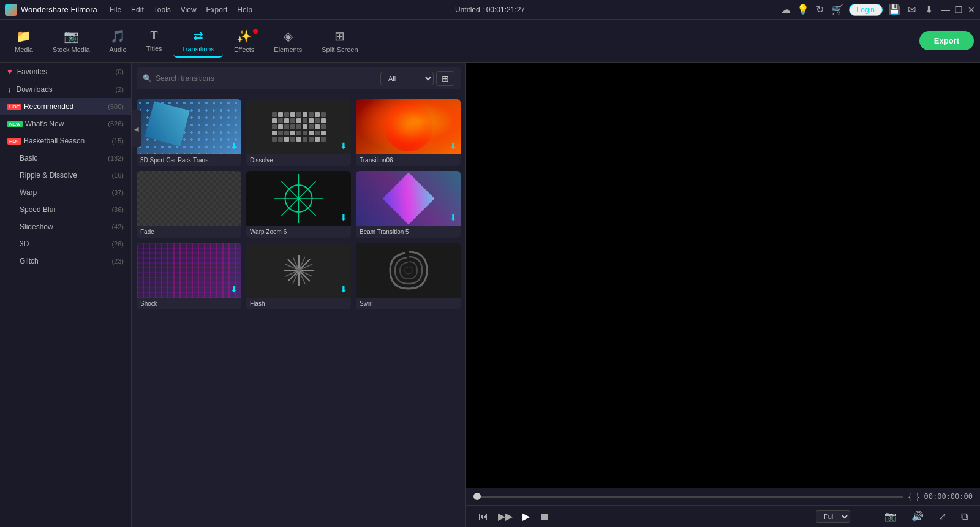  Describe the element at coordinates (288, 41) in the screenshot. I see `tab-elements: ◈ Elements` at that location.